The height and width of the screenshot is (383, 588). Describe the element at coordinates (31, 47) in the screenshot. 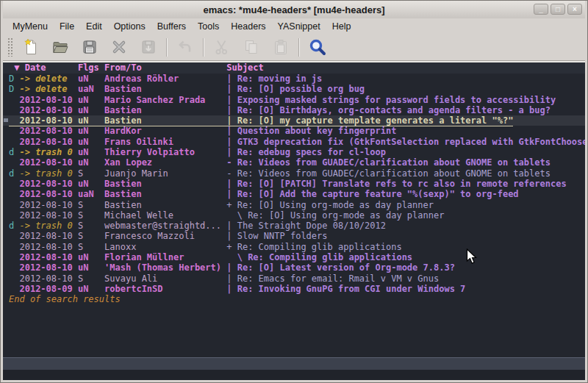

I see `toolbar-new-file-button` at that location.